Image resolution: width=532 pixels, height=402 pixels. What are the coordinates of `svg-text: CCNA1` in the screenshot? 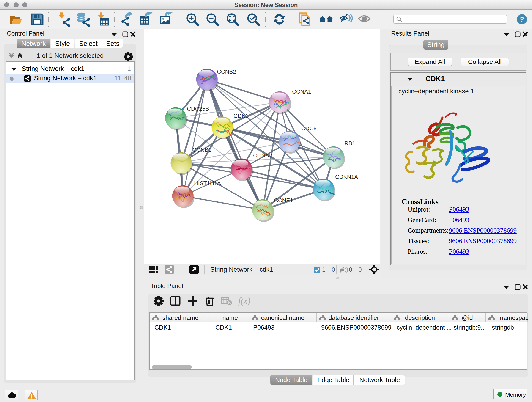 It's located at (302, 91).